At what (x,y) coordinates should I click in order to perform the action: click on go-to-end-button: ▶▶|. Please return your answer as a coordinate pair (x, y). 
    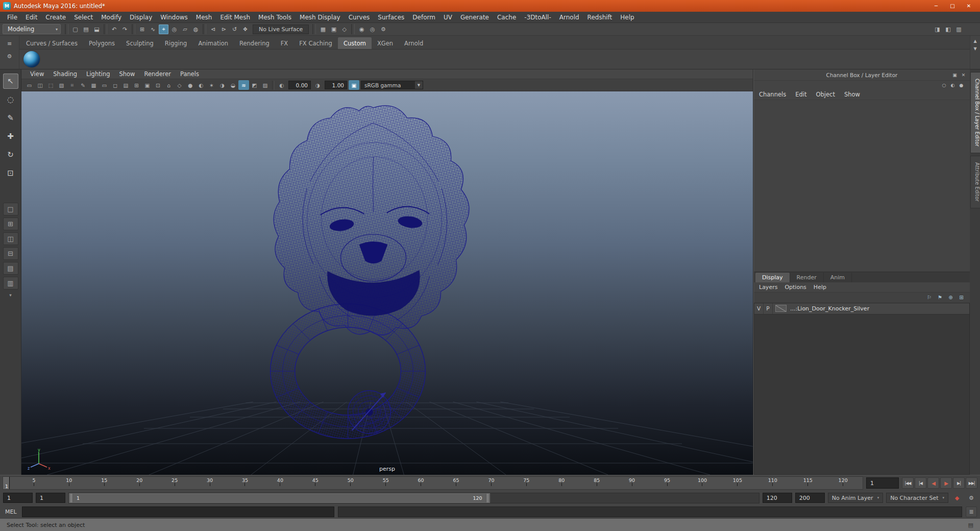
    Looking at the image, I should click on (972, 483).